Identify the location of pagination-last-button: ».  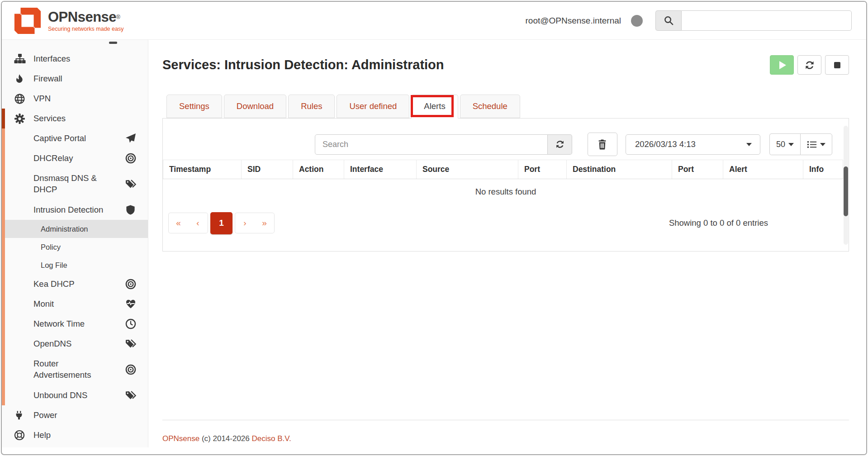
(265, 223).